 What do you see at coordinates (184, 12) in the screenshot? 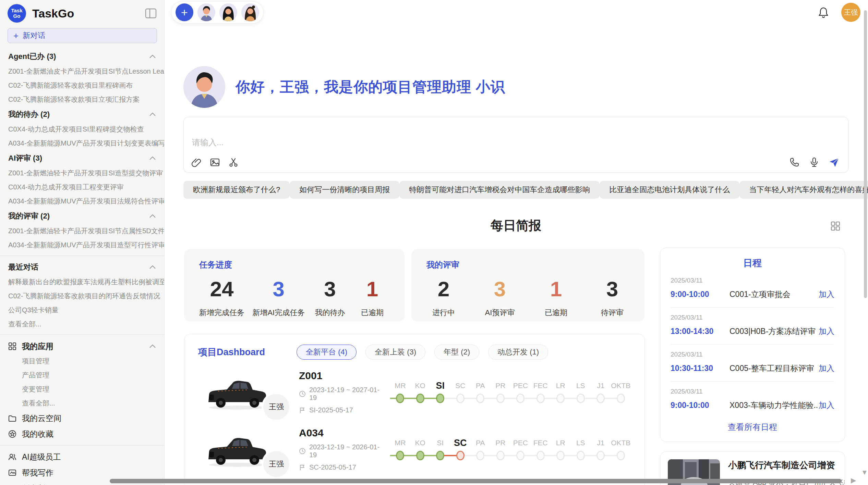
I see `add-session-button: +` at bounding box center [184, 12].